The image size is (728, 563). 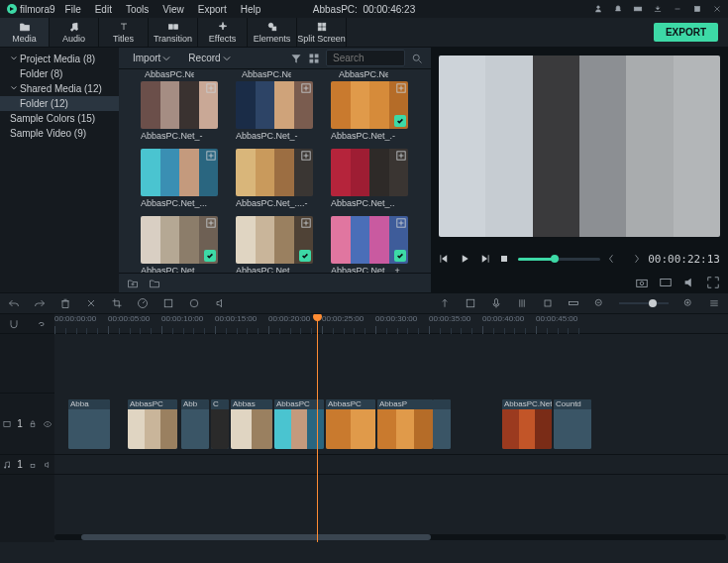 I want to click on notification-icon, so click(x=618, y=9).